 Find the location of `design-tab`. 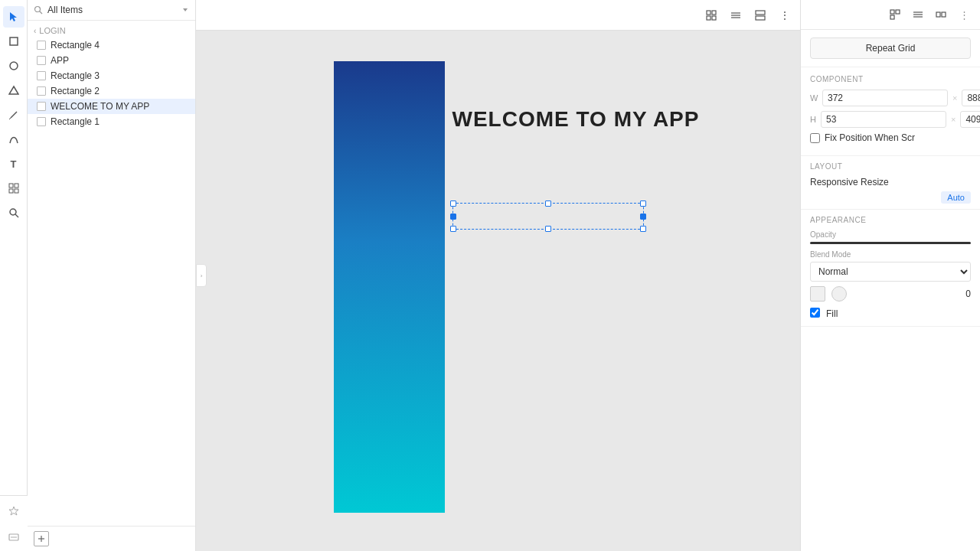

design-tab is located at coordinates (895, 15).